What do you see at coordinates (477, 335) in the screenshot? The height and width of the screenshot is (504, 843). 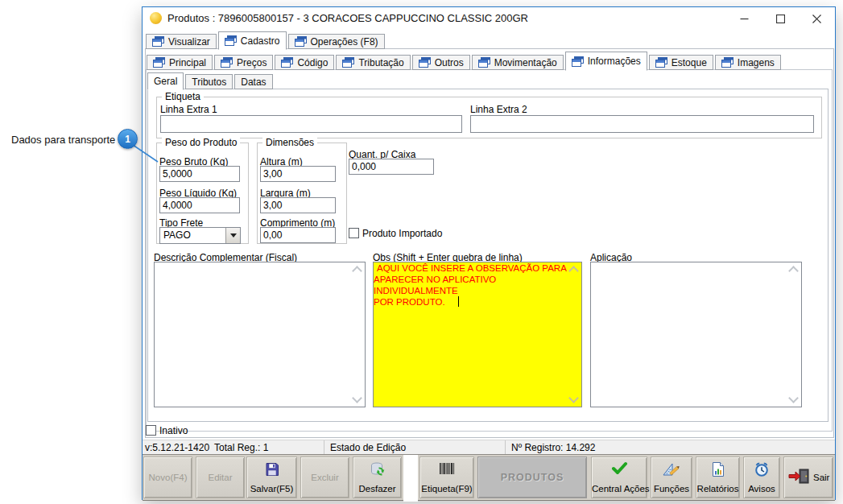 I see `obs-textarea: AQUI VOCÊ INSERE A OBSERVAÇÃO PARA APARE…` at bounding box center [477, 335].